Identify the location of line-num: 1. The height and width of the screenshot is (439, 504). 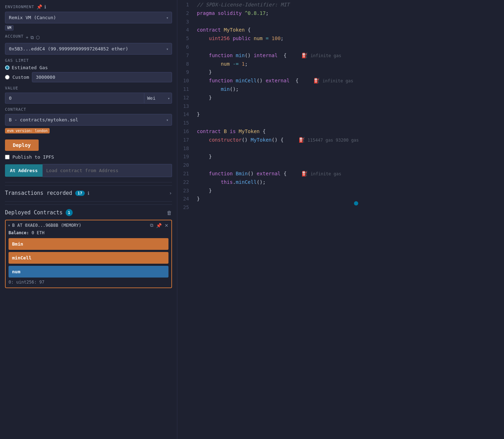
(185, 5).